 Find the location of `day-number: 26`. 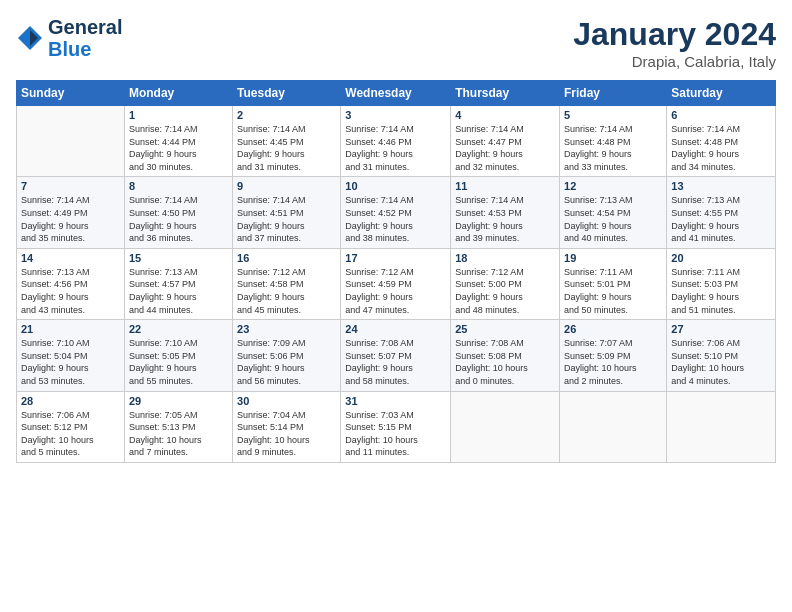

day-number: 26 is located at coordinates (613, 329).